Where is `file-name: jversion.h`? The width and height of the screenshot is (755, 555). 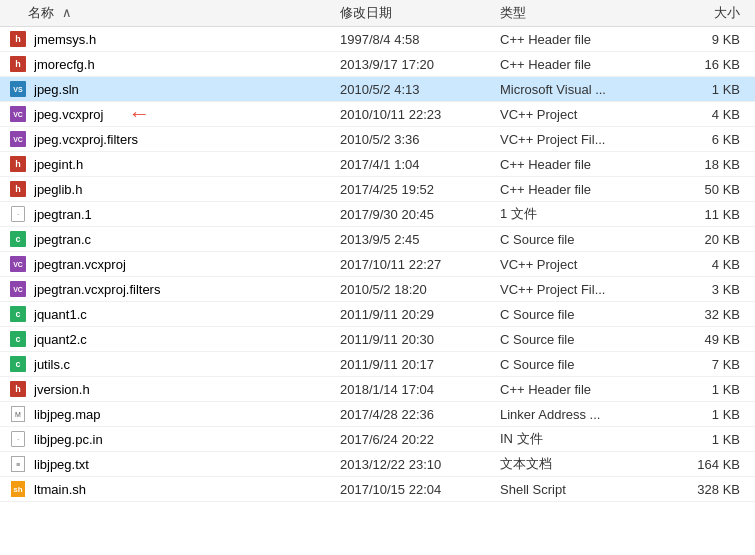 file-name: jversion.h is located at coordinates (62, 390).